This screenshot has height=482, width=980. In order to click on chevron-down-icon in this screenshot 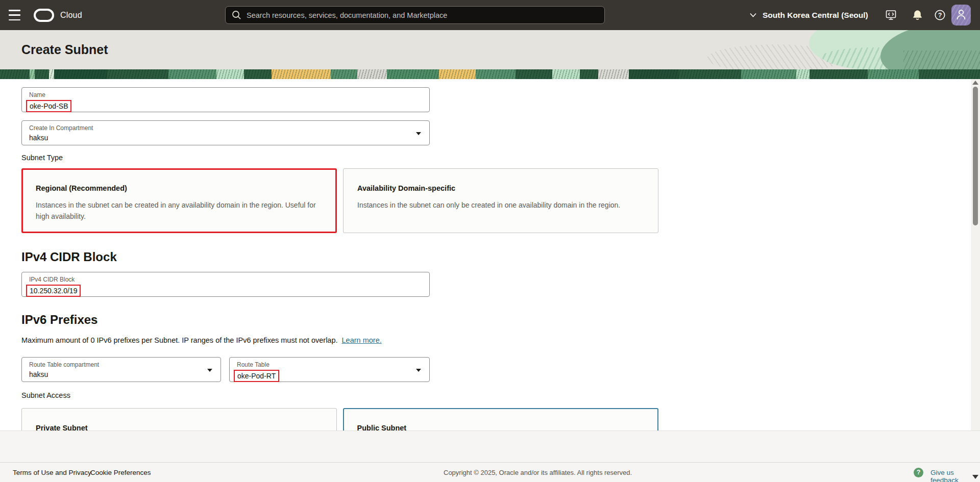, I will do `click(753, 15)`.